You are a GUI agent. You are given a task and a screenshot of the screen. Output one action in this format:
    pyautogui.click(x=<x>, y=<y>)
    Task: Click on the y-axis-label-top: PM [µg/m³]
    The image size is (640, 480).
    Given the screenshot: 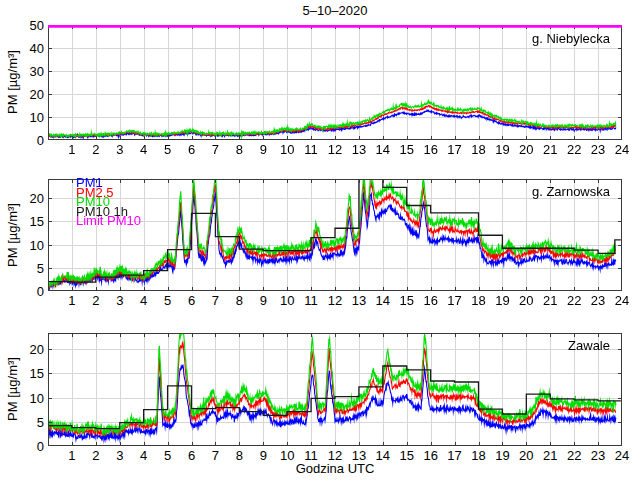 What is the action you would take?
    pyautogui.click(x=13, y=82)
    